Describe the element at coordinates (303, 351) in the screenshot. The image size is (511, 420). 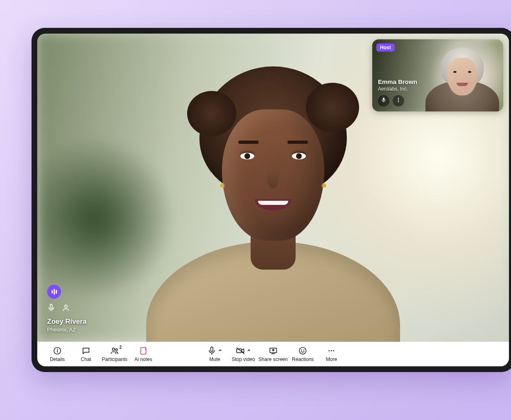
I see `smile-icon` at that location.